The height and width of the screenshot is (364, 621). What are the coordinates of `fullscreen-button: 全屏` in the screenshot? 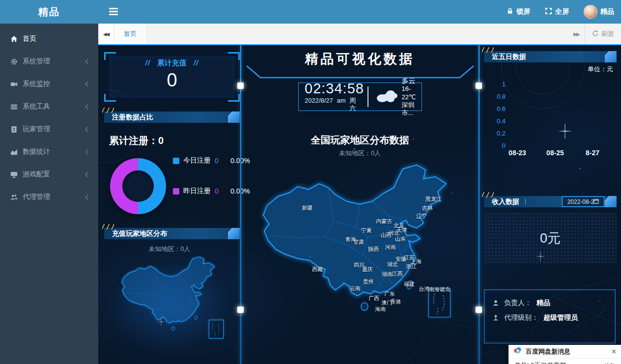 It's located at (557, 12).